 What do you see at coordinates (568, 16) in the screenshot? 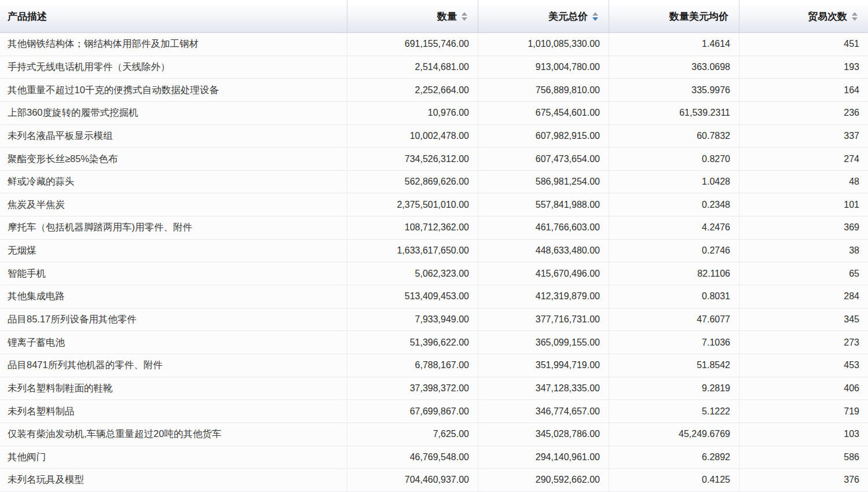
I see `column-label: 美元总价` at bounding box center [568, 16].